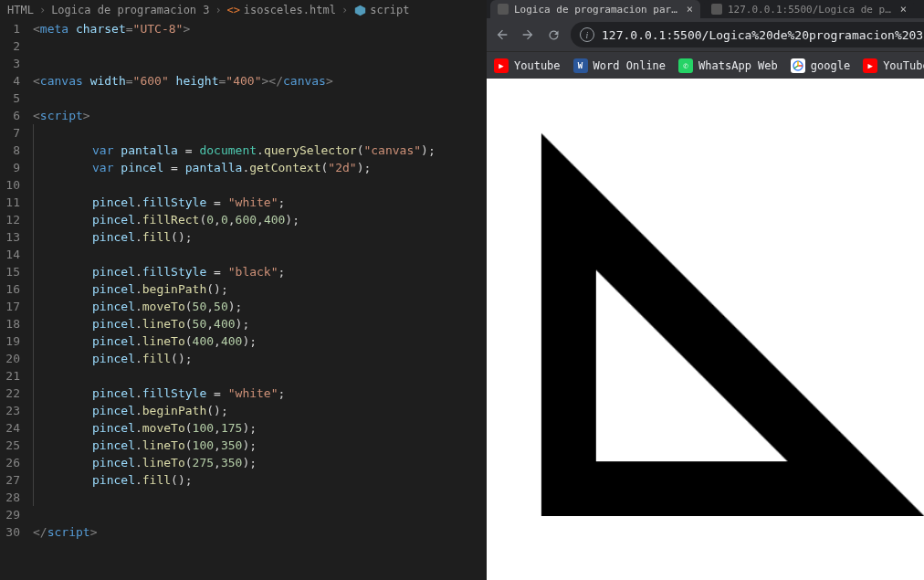 The image size is (924, 580). Describe the element at coordinates (595, 9) in the screenshot. I see `browser-tab: Logica de programacion parte 3.×` at that location.